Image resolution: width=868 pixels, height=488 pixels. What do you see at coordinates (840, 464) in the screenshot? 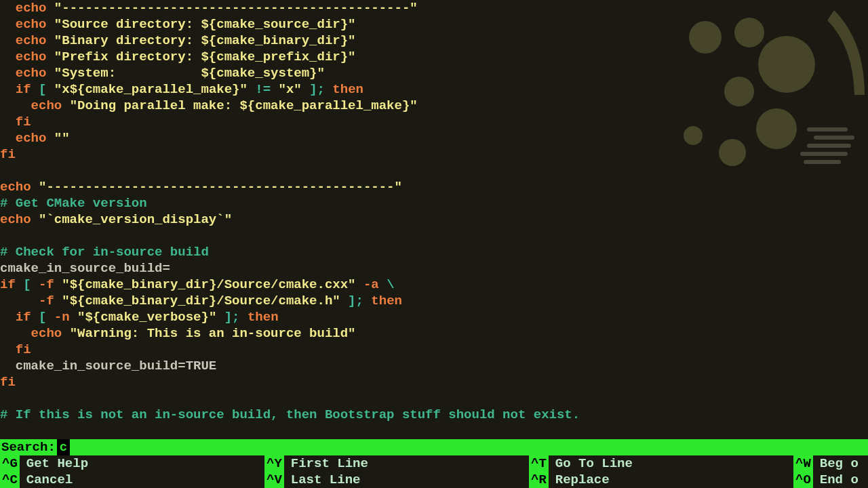
I see `shortcut-label: Beg o` at bounding box center [840, 464].